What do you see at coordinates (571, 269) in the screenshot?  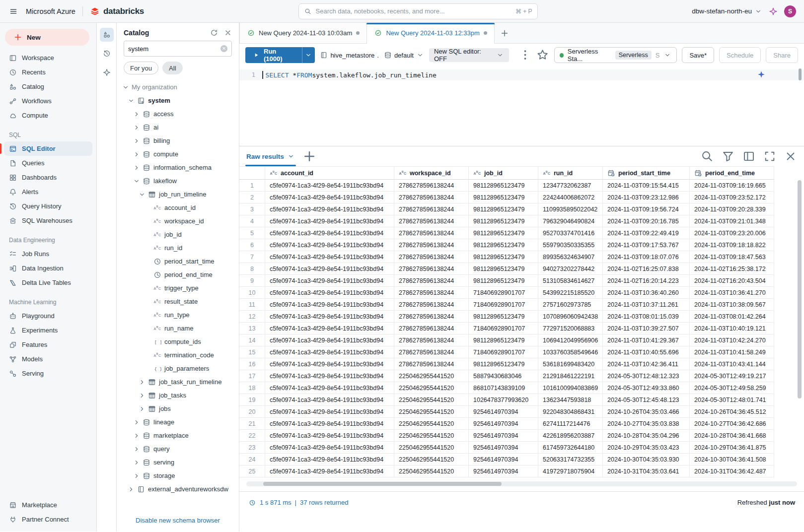 I see `cell-run-id: 940273202278442` at bounding box center [571, 269].